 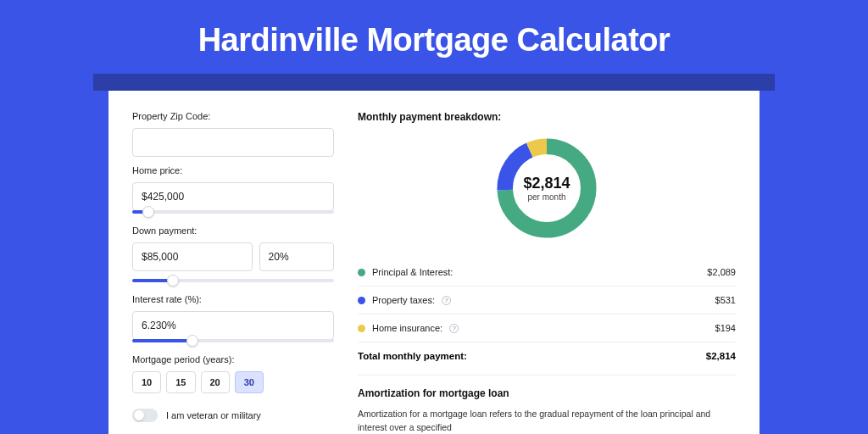 I want to click on total-label: Total monthly payment:, so click(x=412, y=356).